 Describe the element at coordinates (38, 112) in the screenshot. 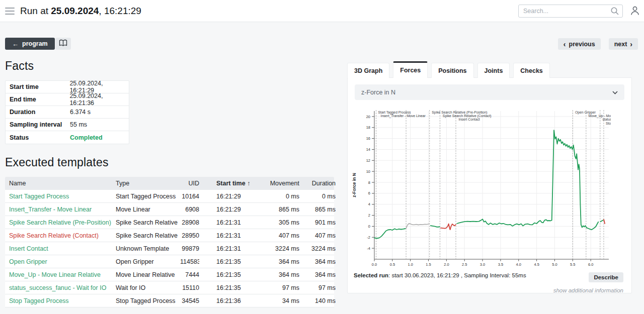

I see `fact-label: Duration` at that location.